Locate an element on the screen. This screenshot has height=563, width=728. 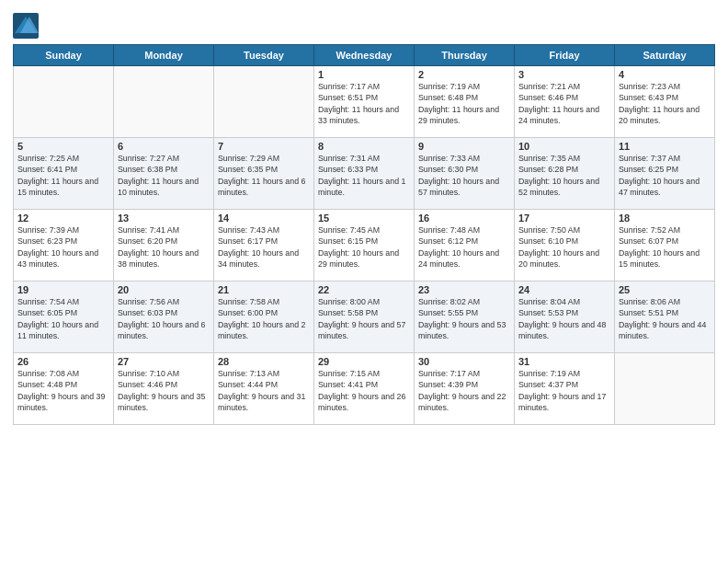
day-number: 21 is located at coordinates (264, 290).